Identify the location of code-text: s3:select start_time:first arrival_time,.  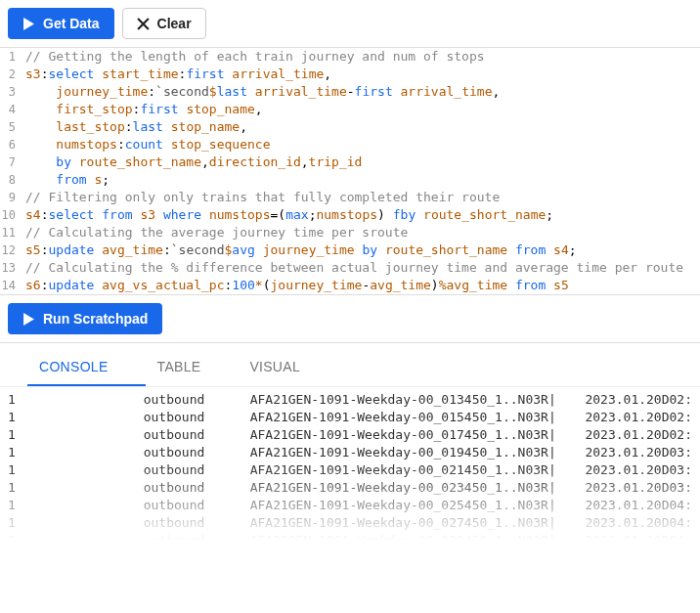
(176, 74).